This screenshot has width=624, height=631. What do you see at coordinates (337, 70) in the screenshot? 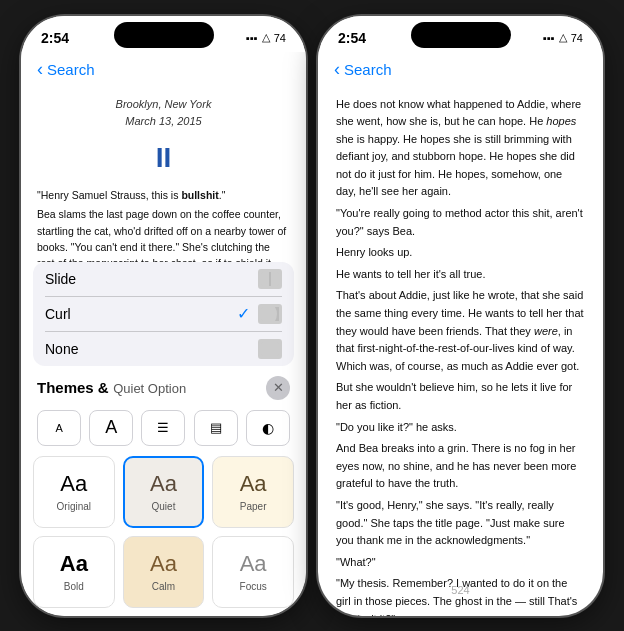
I see `back-chevron-right: ‹` at bounding box center [337, 70].